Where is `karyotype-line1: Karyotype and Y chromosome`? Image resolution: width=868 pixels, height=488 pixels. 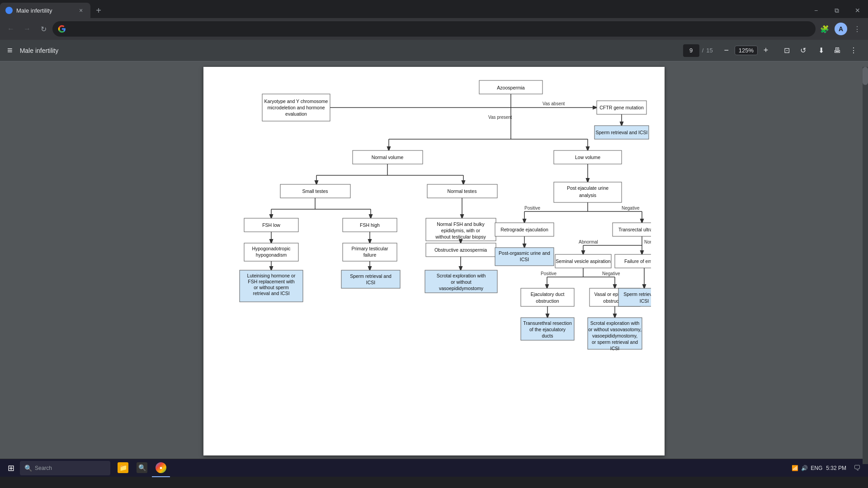
karyotype-line1: Karyotype and Y chromosome is located at coordinates (297, 101).